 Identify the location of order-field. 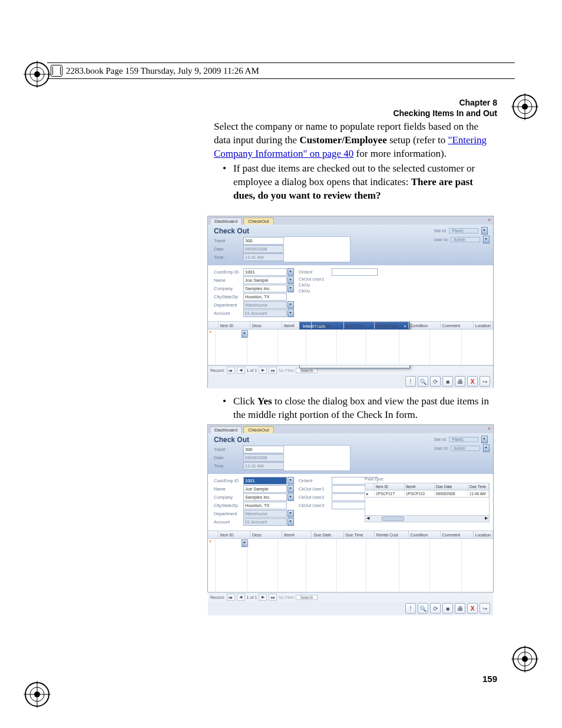
(355, 272).